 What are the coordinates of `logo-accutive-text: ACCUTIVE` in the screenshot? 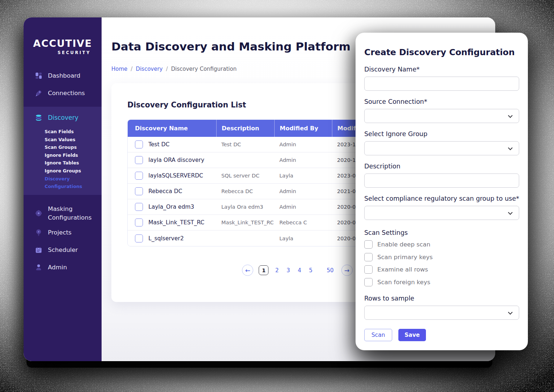 It's located at (62, 44).